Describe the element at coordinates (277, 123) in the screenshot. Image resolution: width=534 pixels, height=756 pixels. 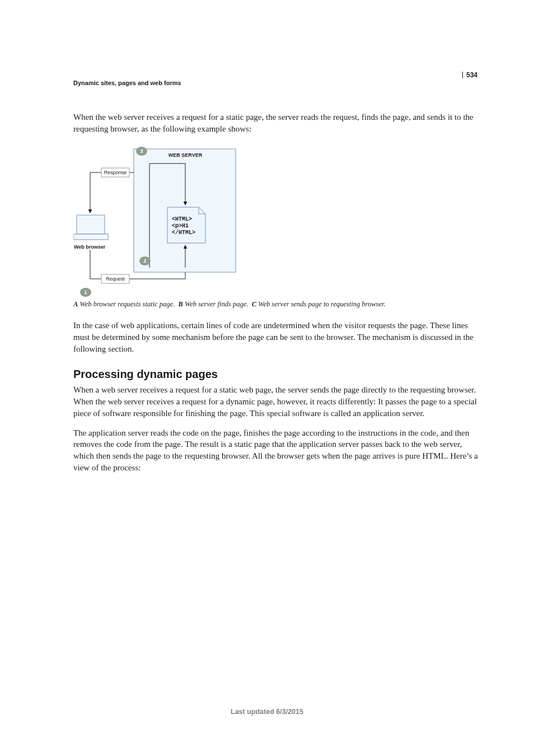
I see `paragraph: When the web server receives a request f…` at that location.